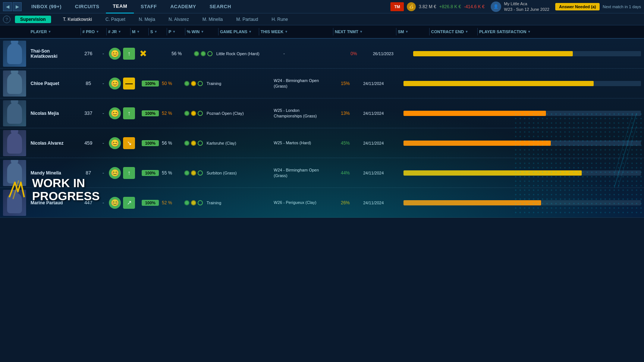  What do you see at coordinates (15, 113) in the screenshot?
I see `player-photo` at bounding box center [15, 113].